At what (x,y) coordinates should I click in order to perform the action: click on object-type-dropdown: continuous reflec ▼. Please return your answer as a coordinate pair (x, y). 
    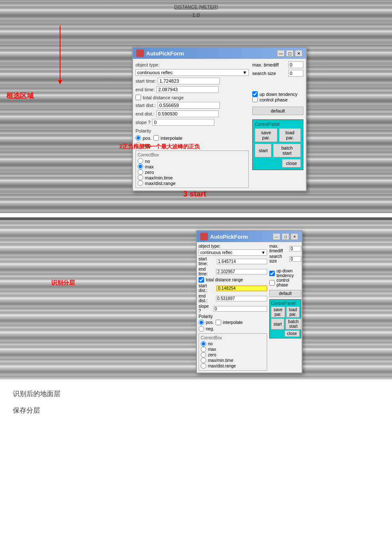
    Looking at the image, I should click on (192, 72).